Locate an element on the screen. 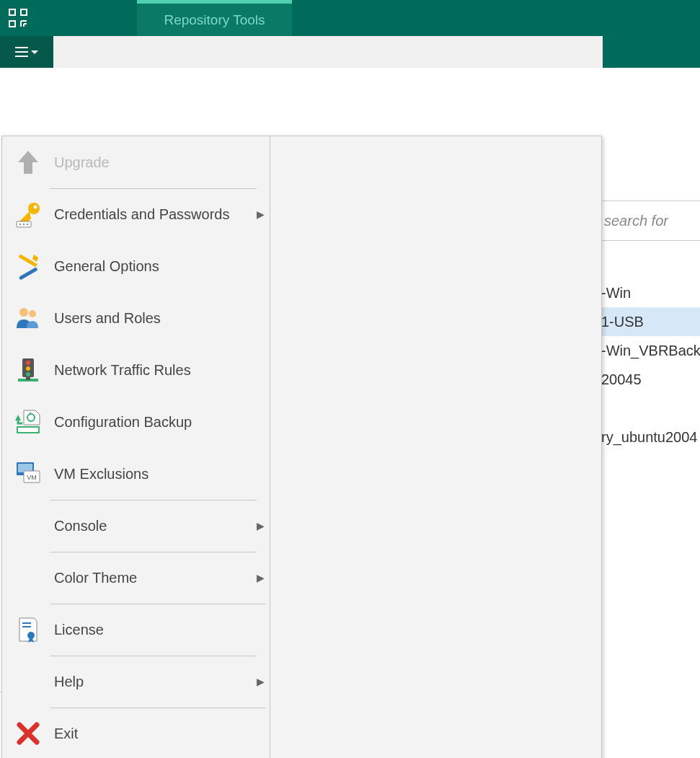 This screenshot has width=700, height=758. tab-label: Repository Tools is located at coordinates (214, 20).